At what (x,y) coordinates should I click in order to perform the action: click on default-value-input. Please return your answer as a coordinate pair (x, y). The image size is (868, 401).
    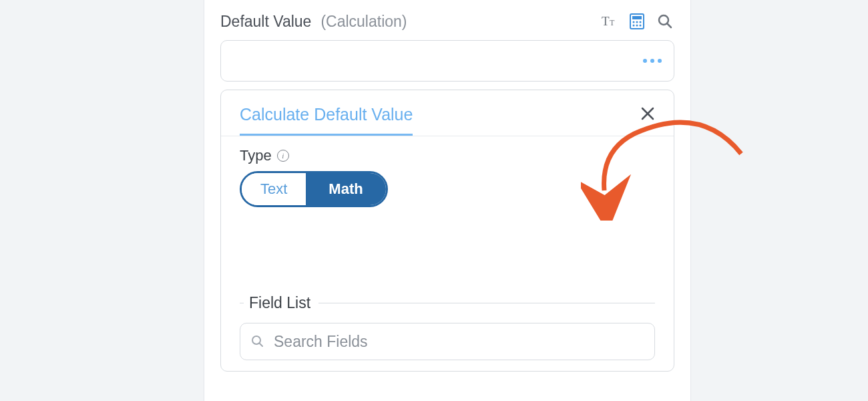
    Looking at the image, I should click on (447, 61).